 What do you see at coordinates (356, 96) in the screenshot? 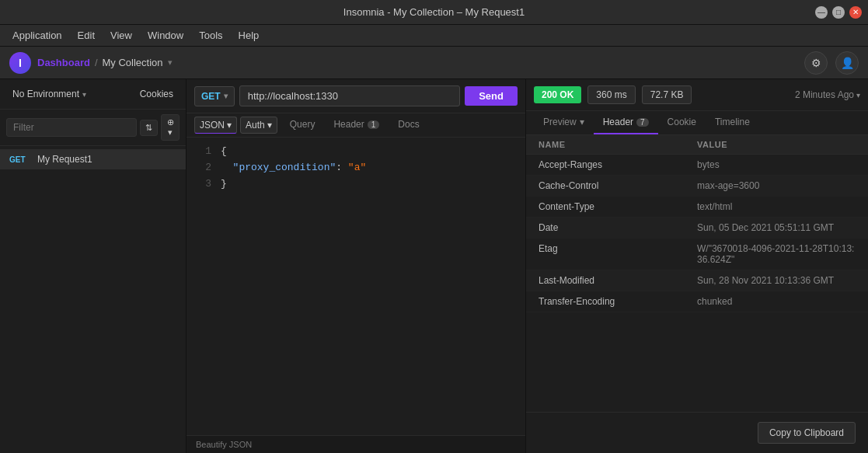
I see `url-bar: GET ▾ Send` at bounding box center [356, 96].